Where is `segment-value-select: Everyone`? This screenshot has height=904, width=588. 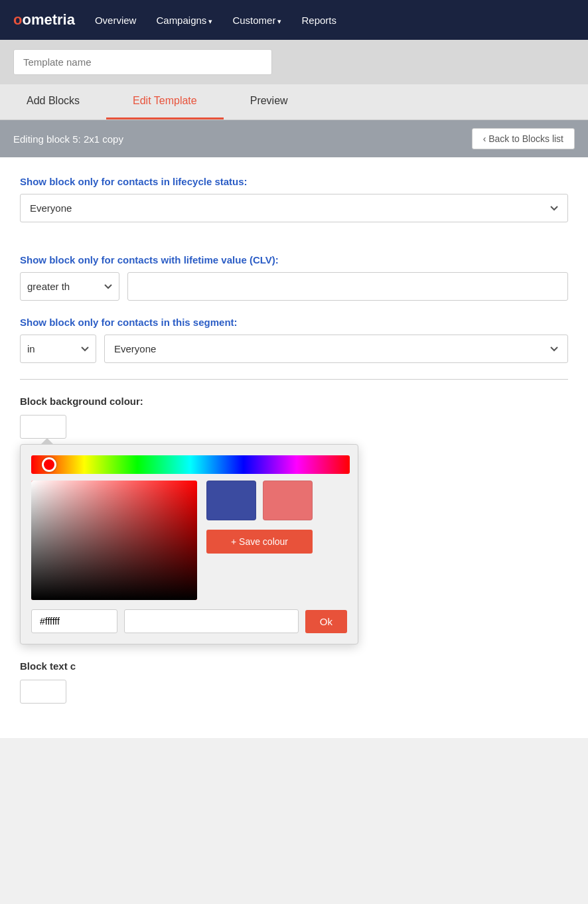
segment-value-select: Everyone is located at coordinates (336, 349).